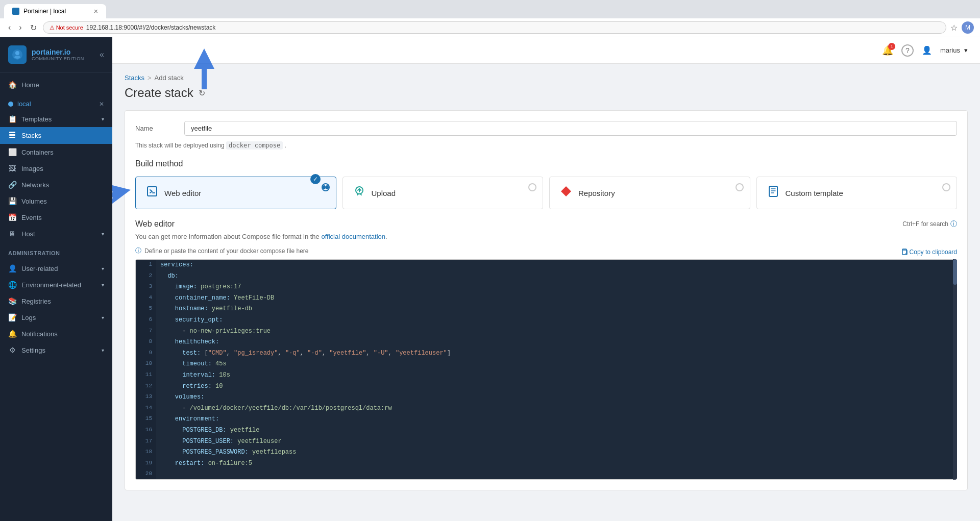 The width and height of the screenshot is (980, 521). Describe the element at coordinates (929, 252) in the screenshot. I see `copy-clipboard-button: Copy to clipboard` at that location.